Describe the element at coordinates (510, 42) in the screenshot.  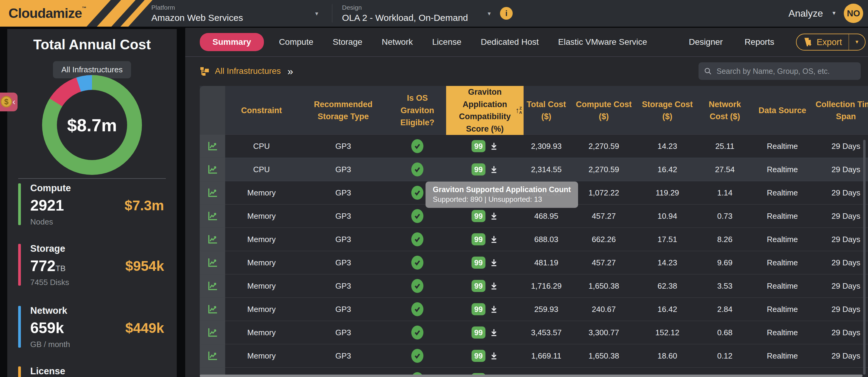
I see `tab-dedicated-host: Dedicated Host` at that location.